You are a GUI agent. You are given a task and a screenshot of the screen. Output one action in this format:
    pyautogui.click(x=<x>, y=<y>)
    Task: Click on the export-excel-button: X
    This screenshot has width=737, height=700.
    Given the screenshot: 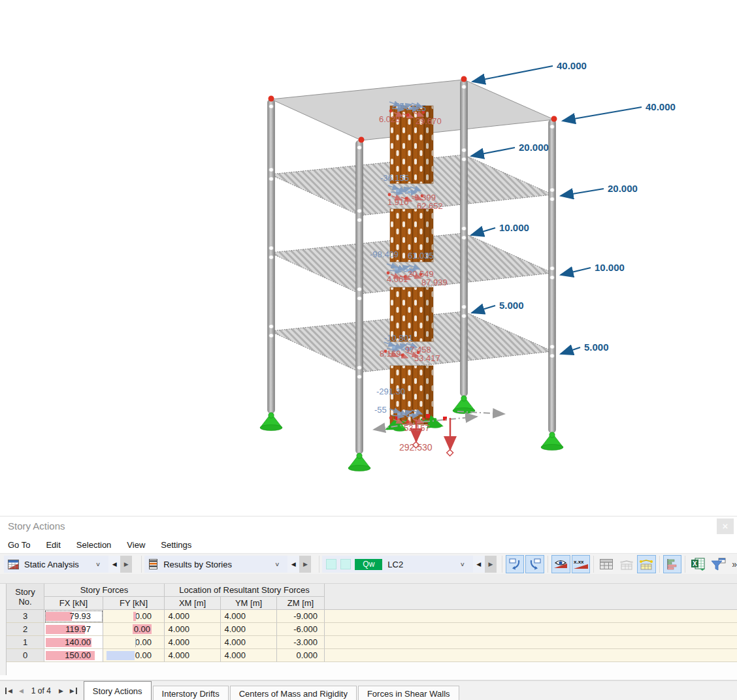 What is the action you would take?
    pyautogui.click(x=698, y=564)
    